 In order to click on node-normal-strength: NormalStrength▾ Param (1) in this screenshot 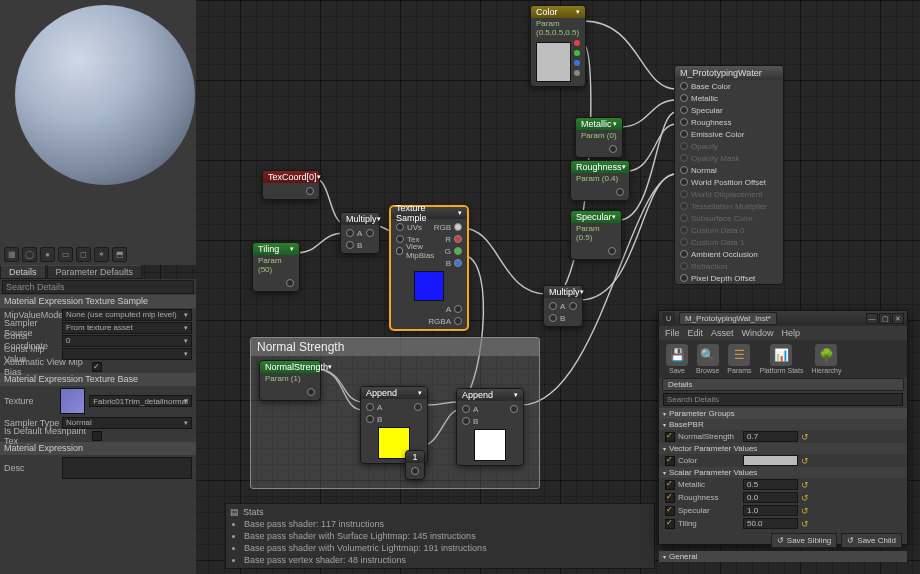, I will do `click(290, 380)`.